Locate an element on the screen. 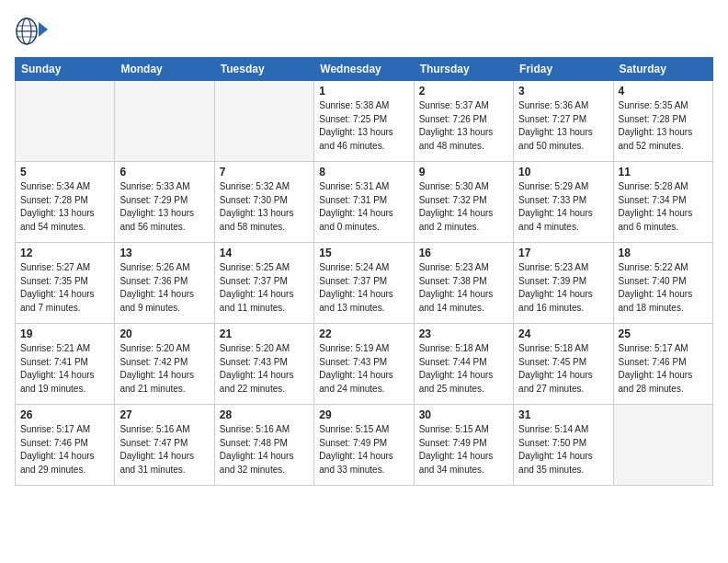 This screenshot has height=563, width=728. day-number: 12 is located at coordinates (64, 253).